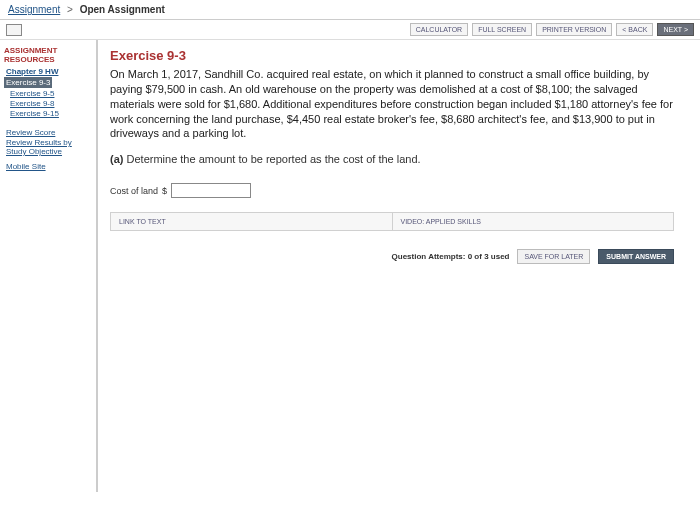 This screenshot has width=700, height=532. Describe the element at coordinates (392, 56) in the screenshot. I see `exercise-title: Exercise 9-3` at that location.